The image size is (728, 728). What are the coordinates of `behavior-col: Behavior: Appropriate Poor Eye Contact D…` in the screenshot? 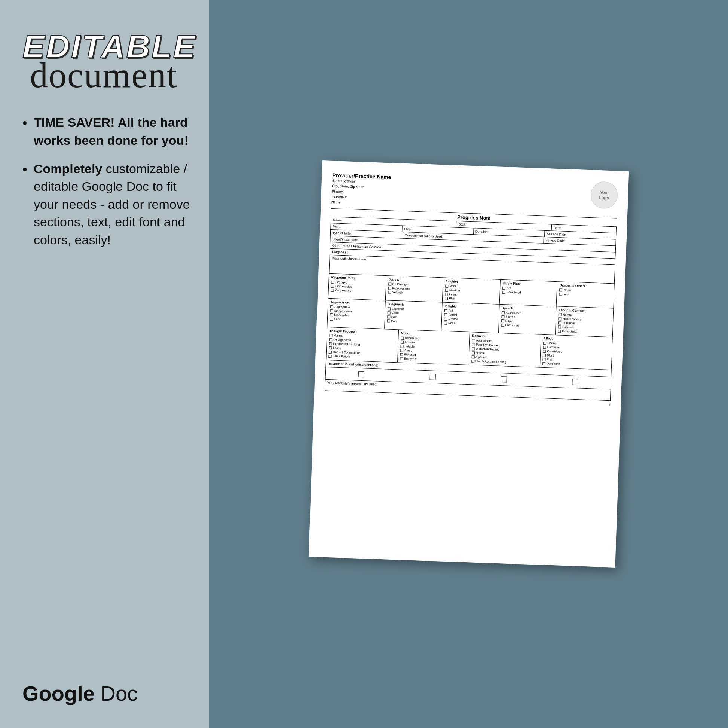 It's located at (505, 350).